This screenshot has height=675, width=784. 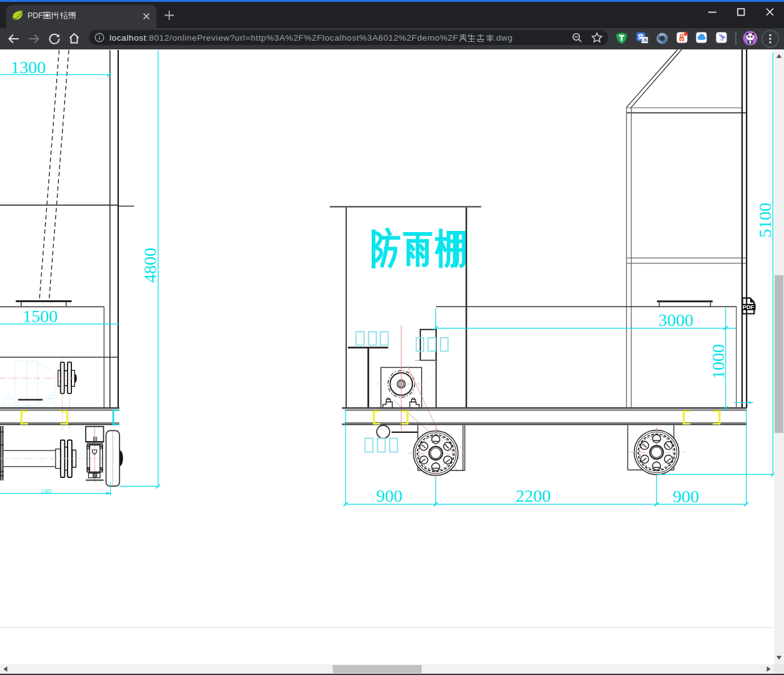 I want to click on svg-text: 1300, so click(x=28, y=68).